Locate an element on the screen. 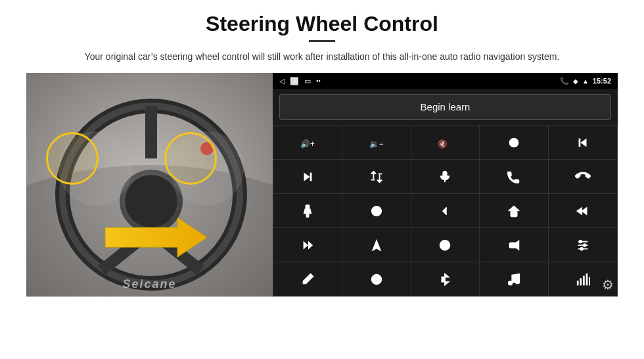 This screenshot has width=644, height=359. record-button is located at coordinates (514, 245).